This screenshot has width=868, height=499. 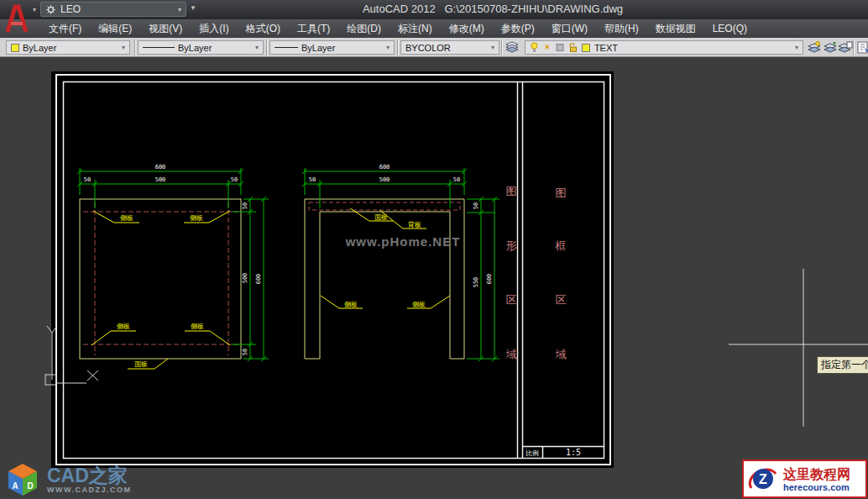 I want to click on layer-name: TEXT, so click(x=606, y=48).